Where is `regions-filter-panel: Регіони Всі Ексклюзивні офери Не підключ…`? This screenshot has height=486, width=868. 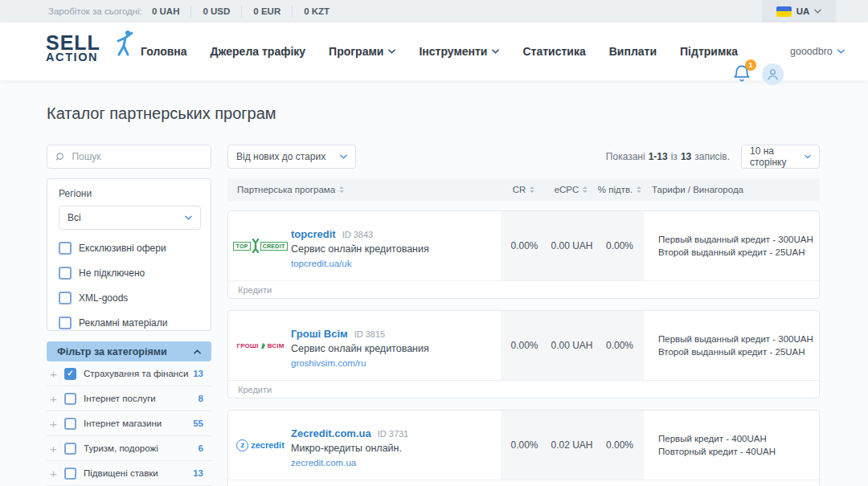
regions-filter-panel: Регіони Всі Ексклюзивні офери Не підключ… is located at coordinates (129, 255).